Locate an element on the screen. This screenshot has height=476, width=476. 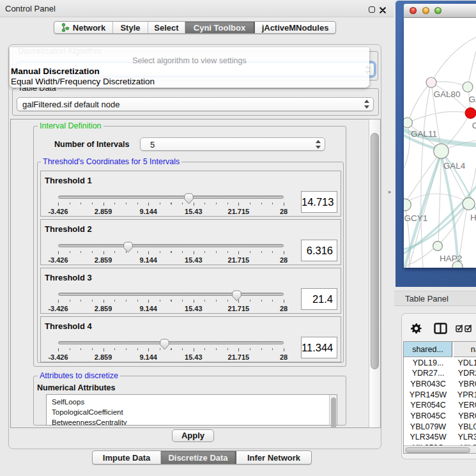
threshold-3-slider-track is located at coordinates (171, 295).